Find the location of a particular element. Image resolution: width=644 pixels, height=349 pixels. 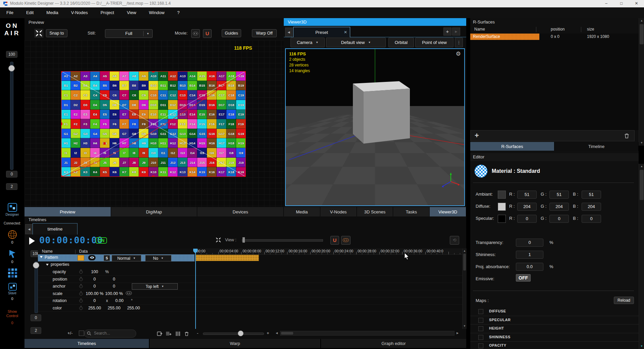

grid-cell-H11: H11 is located at coordinates (163, 143).